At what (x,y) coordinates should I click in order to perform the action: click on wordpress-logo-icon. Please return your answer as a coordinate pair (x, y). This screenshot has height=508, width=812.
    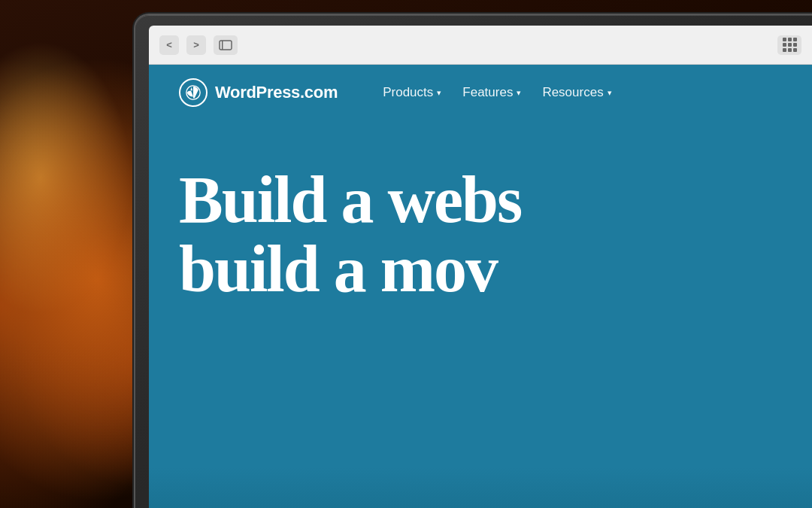
    Looking at the image, I should click on (193, 93).